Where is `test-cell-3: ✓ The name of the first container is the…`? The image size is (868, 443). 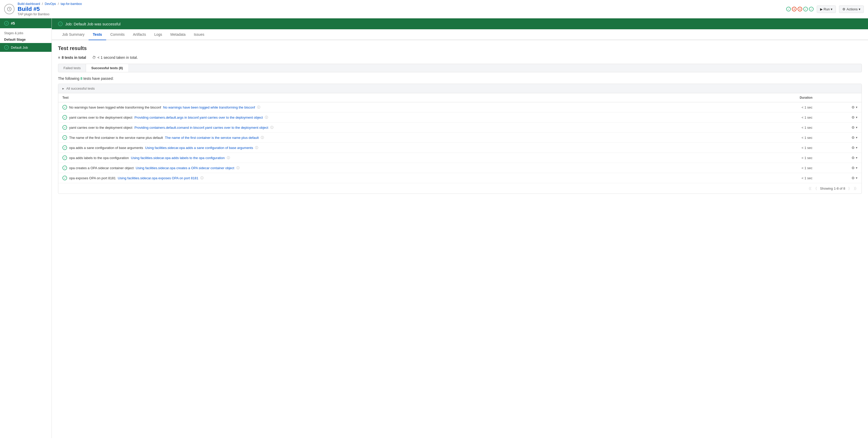
test-cell-3: ✓ The name of the first container is the… is located at coordinates (404, 138).